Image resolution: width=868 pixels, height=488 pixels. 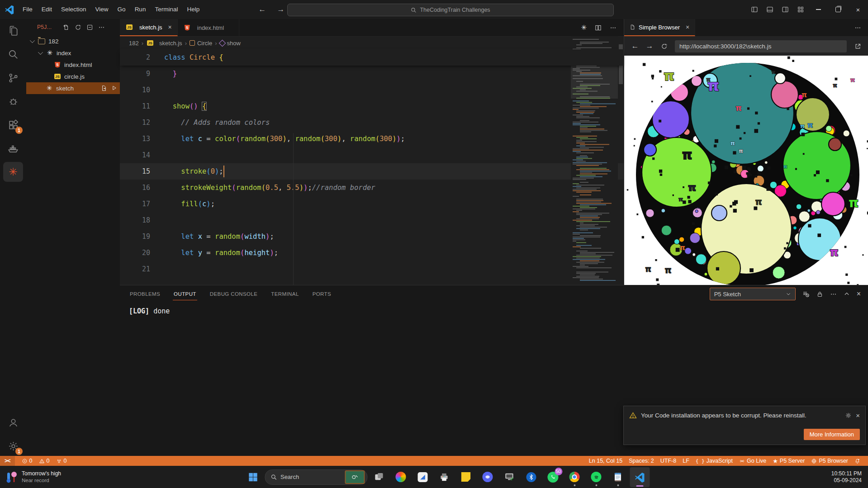 I want to click on panel-tab-terminal: TERMINAL, so click(x=285, y=294).